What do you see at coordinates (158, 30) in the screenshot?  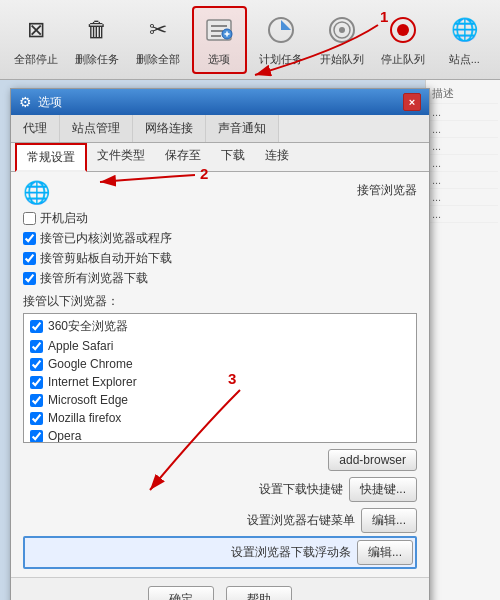 I see `delete-all-icon: ✂` at bounding box center [158, 30].